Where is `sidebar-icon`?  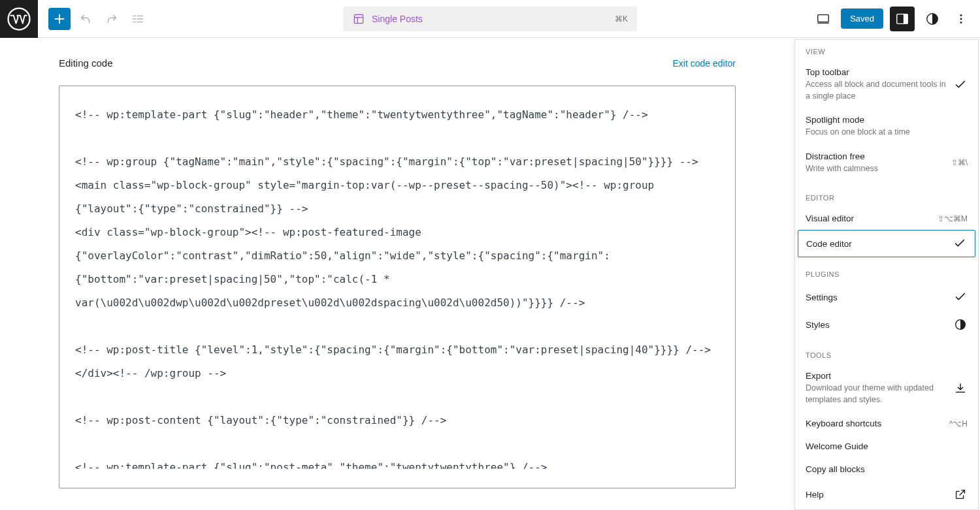
sidebar-icon is located at coordinates (902, 19).